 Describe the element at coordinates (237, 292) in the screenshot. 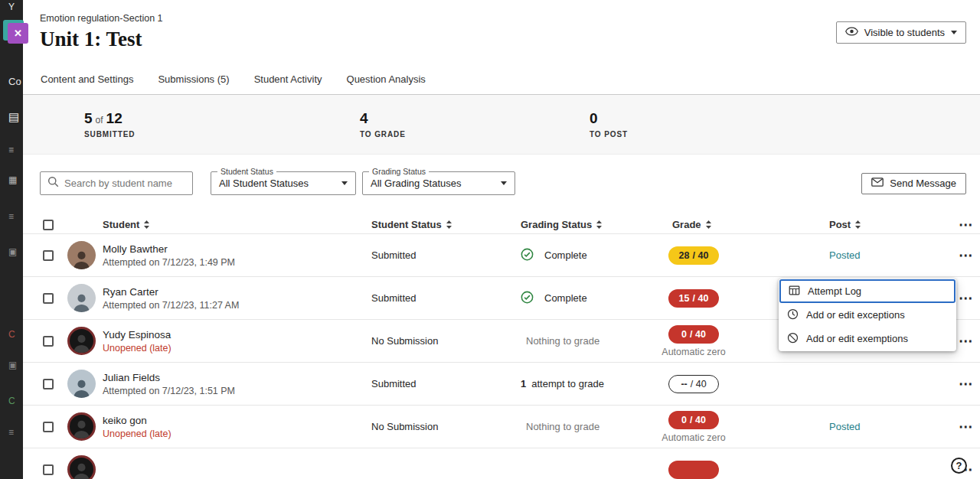

I see `student-name: Ryan Carter` at that location.